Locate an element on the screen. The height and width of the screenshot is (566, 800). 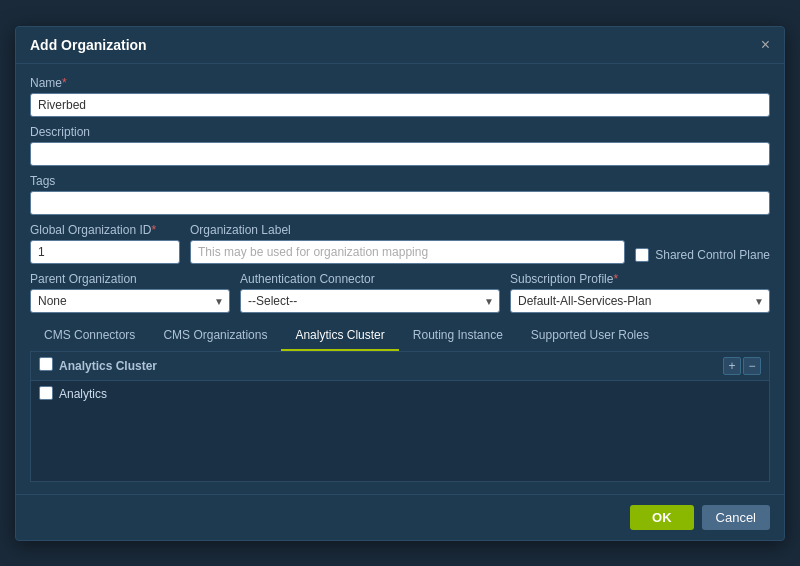
tab-cms-connectors: CMS Connectors is located at coordinates (90, 336).